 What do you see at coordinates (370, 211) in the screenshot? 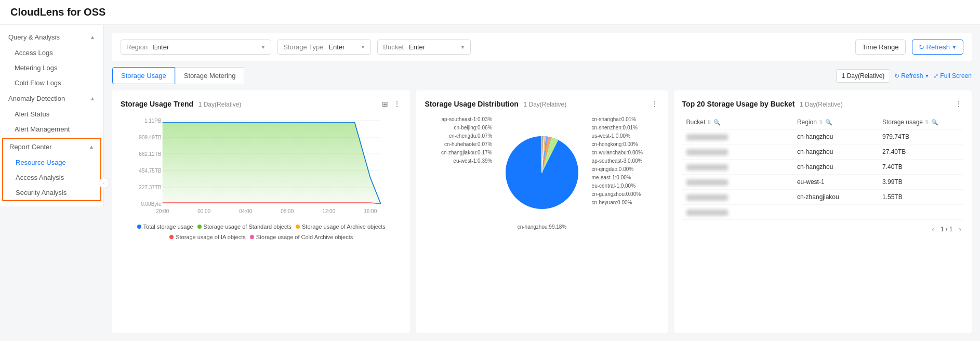
I see `svg-text: 16:00` at bounding box center [370, 211].